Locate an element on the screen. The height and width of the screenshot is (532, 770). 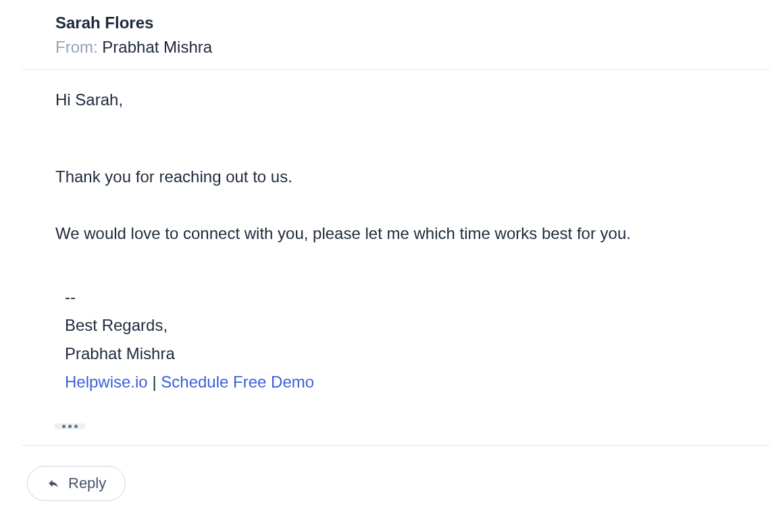
body-paragraph-2: We would love to connect with you, pleas… is located at coordinates (396, 234).